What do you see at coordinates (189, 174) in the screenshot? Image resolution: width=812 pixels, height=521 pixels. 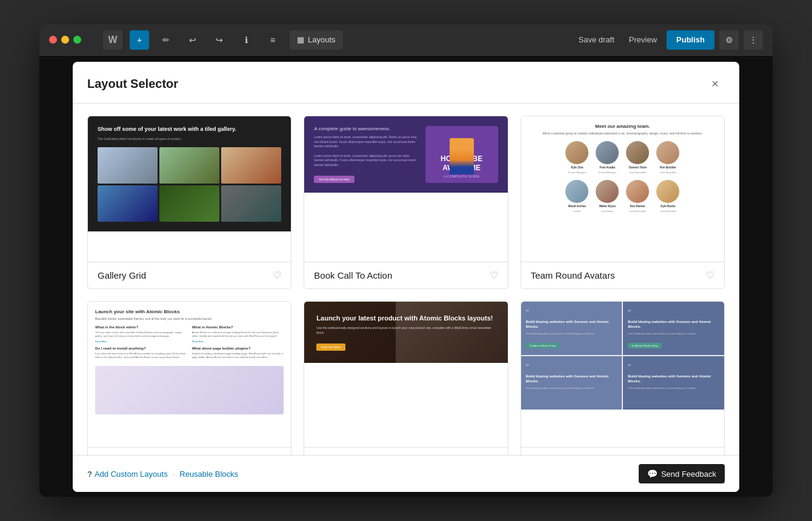 I see `gallery-preview-content: Show off some of your latest work with a…` at bounding box center [189, 174].